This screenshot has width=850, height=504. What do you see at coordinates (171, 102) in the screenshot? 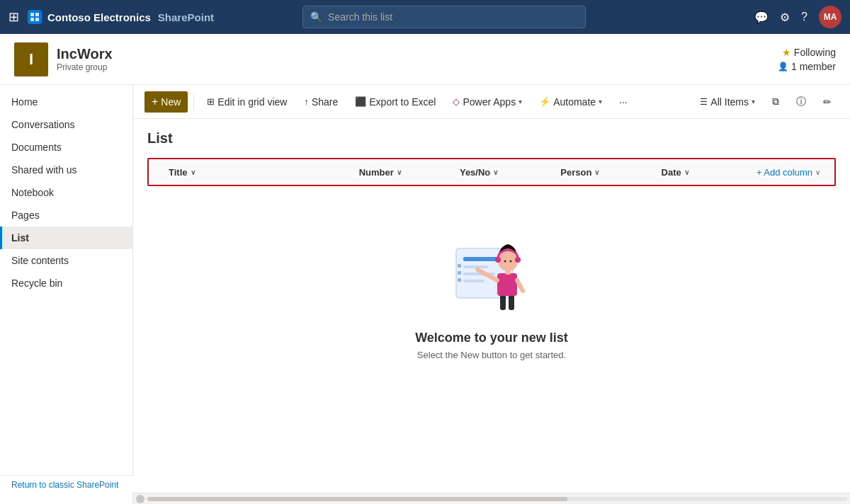
I see `new-label: New` at bounding box center [171, 102].